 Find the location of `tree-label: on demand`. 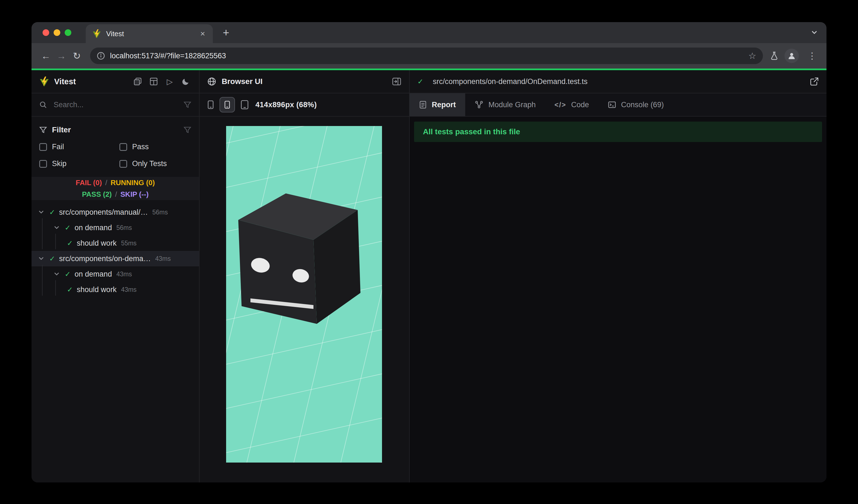

tree-label: on demand is located at coordinates (93, 274).